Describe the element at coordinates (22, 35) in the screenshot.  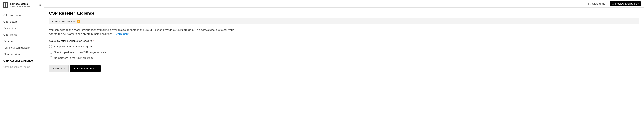
I see `sidebar-item-offer-listing: Offer listing` at that location.